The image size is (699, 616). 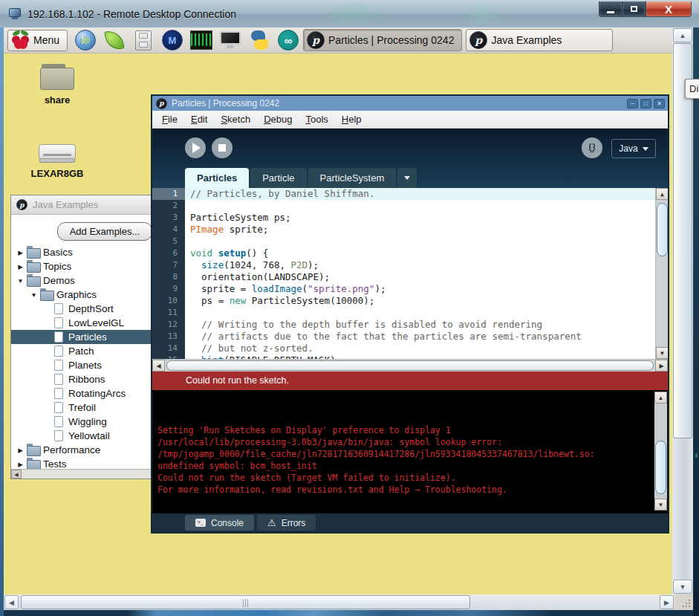 I want to click on matrix-terminal-icon, so click(x=201, y=40).